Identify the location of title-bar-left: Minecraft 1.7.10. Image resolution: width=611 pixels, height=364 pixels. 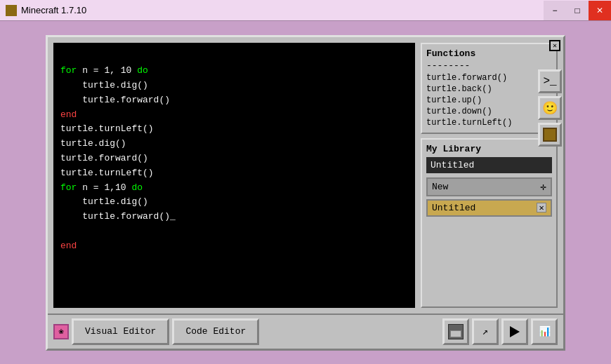
(44, 11).